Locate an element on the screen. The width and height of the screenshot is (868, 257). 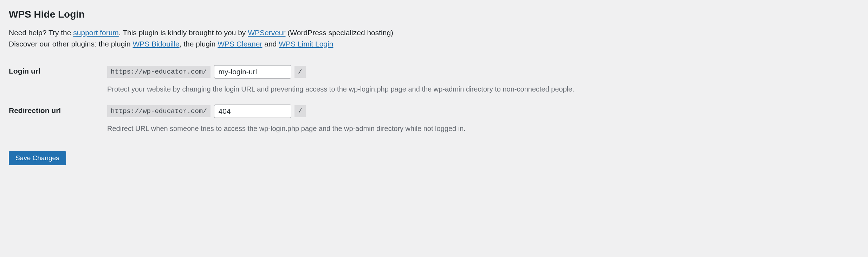
intro-sep2: and is located at coordinates (271, 44).